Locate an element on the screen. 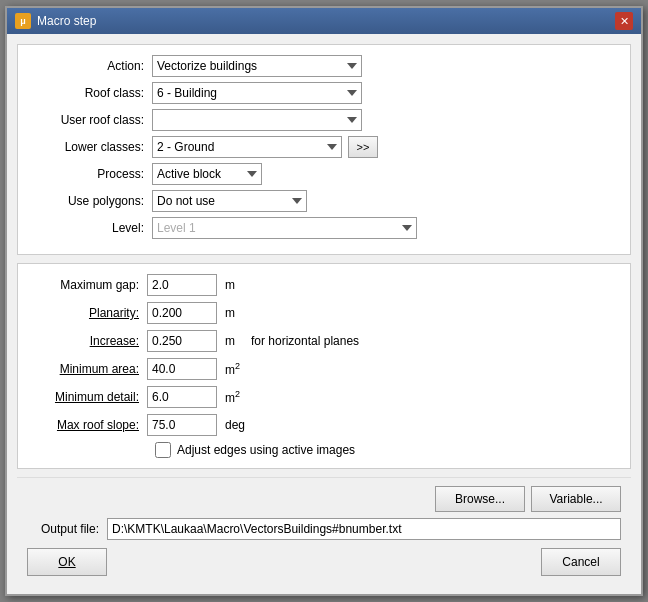  max-roof-input is located at coordinates (182, 425).